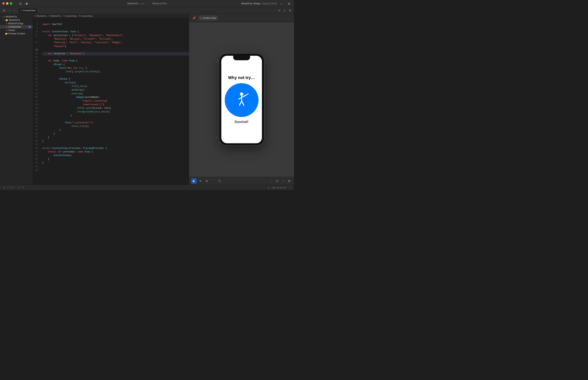  I want to click on ln-10: 10, so click(36, 32).